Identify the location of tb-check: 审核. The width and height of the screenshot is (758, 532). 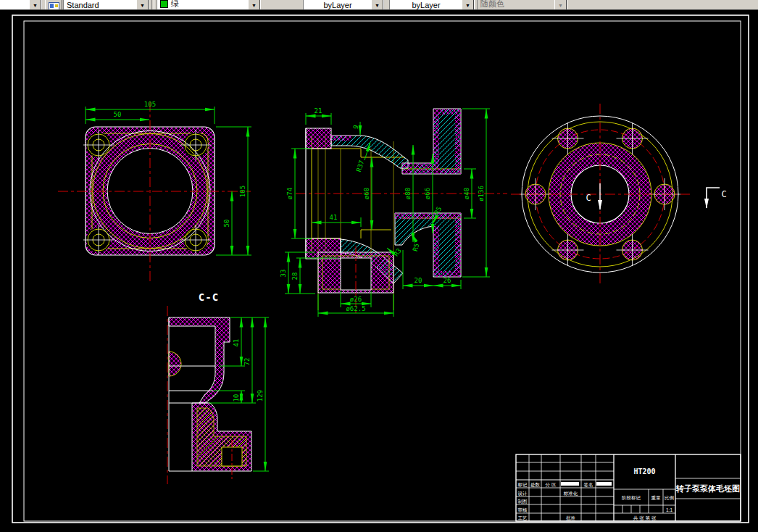
(523, 510).